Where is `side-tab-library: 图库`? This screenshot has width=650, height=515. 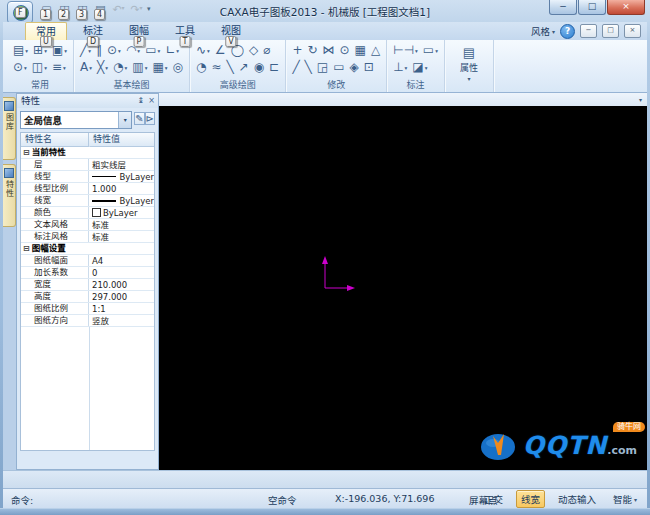
side-tab-library: 图库 is located at coordinates (10, 128).